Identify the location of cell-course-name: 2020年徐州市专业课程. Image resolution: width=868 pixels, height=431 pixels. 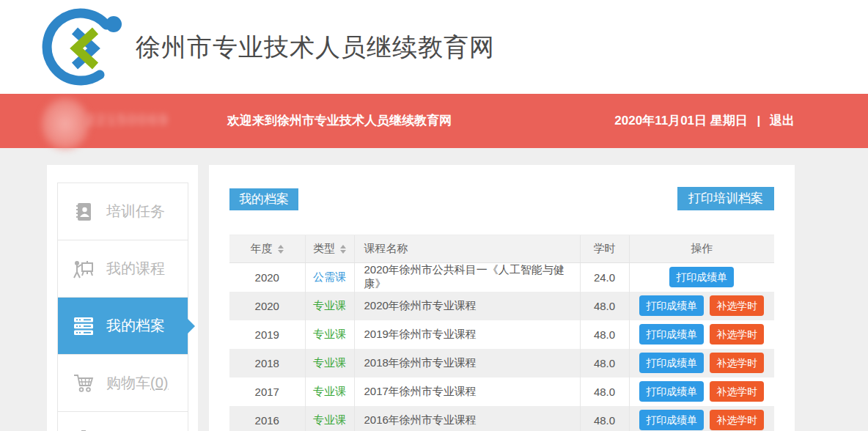
(467, 306).